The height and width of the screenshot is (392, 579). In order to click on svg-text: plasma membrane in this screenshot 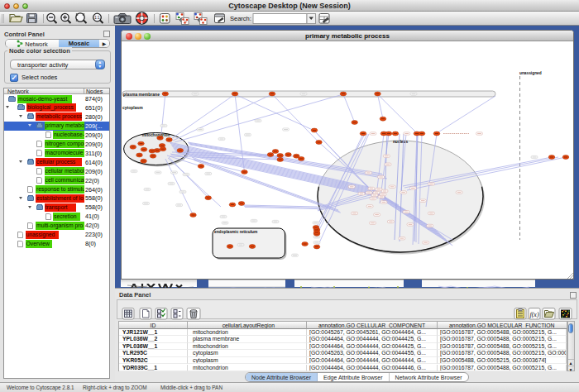, I will do `click(141, 94)`.